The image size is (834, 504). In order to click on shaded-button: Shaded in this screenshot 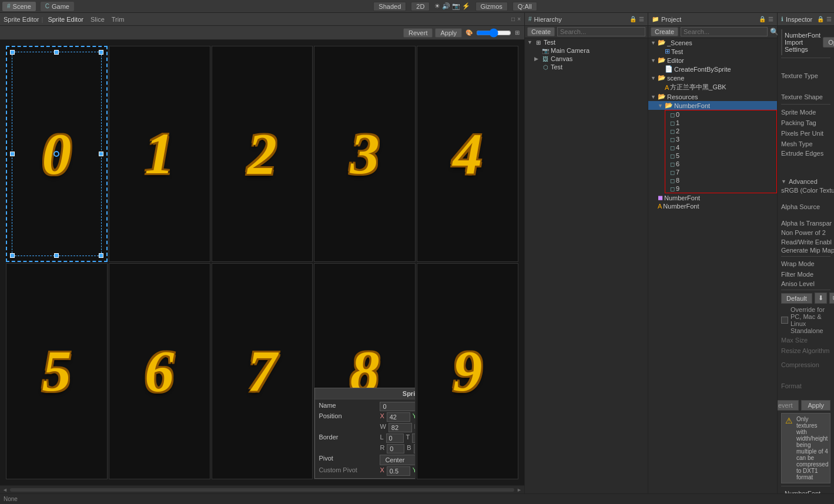, I will do `click(390, 6)`.